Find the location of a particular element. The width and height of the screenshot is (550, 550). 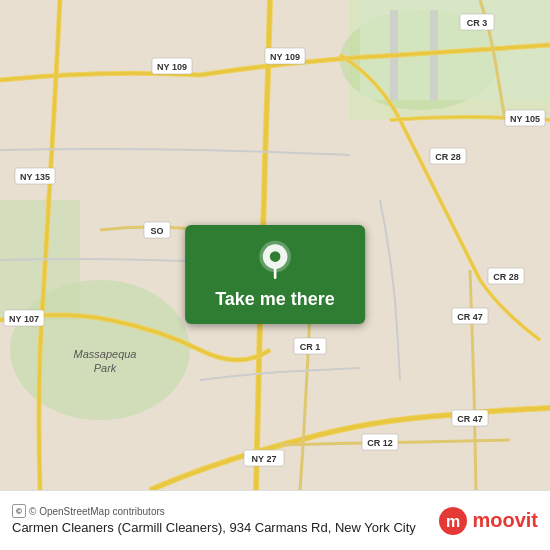

svg-text: m is located at coordinates (453, 522).